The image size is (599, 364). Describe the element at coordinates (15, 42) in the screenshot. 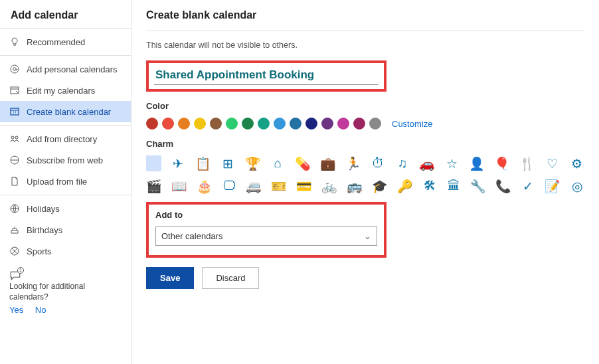

I see `lightbulb-icon` at that location.